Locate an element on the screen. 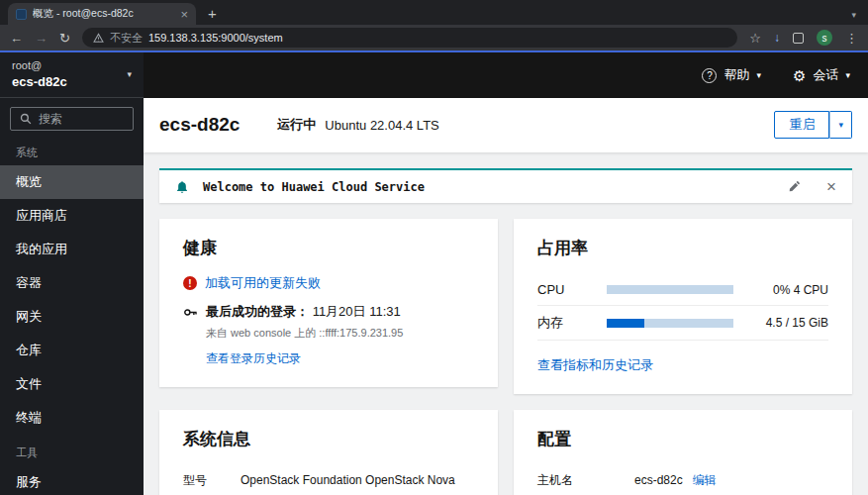 The image size is (868, 495). browser-tab: 概览 - root@ecs-d82c × is located at coordinates (102, 14).